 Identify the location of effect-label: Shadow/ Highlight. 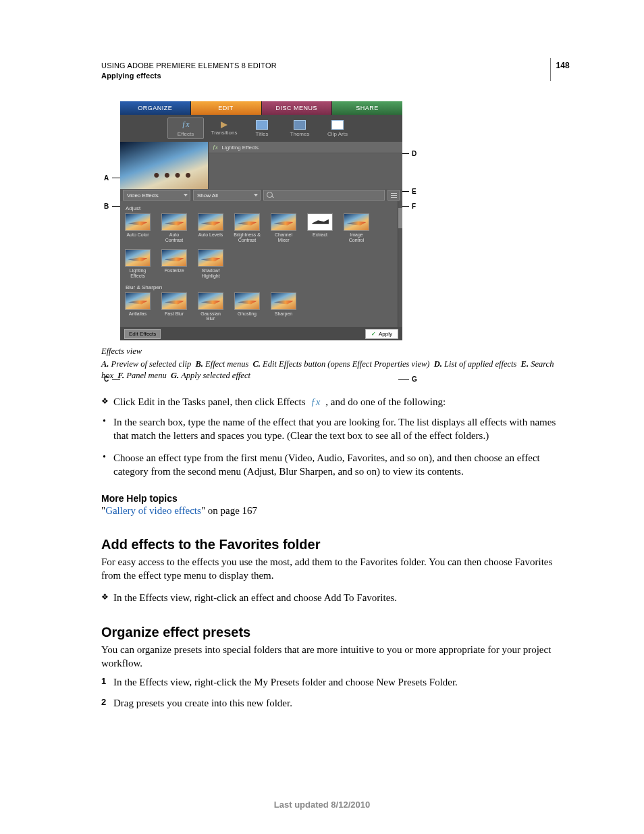
(211, 273).